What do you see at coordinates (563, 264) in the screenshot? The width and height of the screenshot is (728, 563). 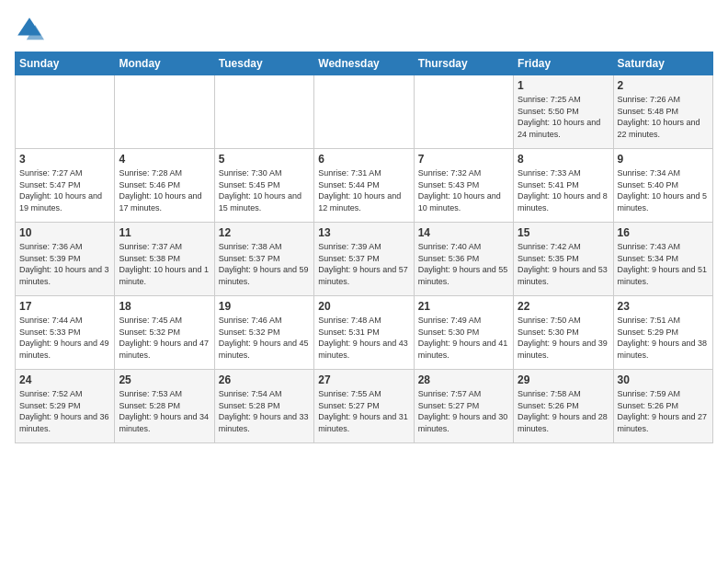 I see `day-info: Sunrise: 7:42 AM Sunset: 5:35 PM Dayligh…` at bounding box center [563, 264].